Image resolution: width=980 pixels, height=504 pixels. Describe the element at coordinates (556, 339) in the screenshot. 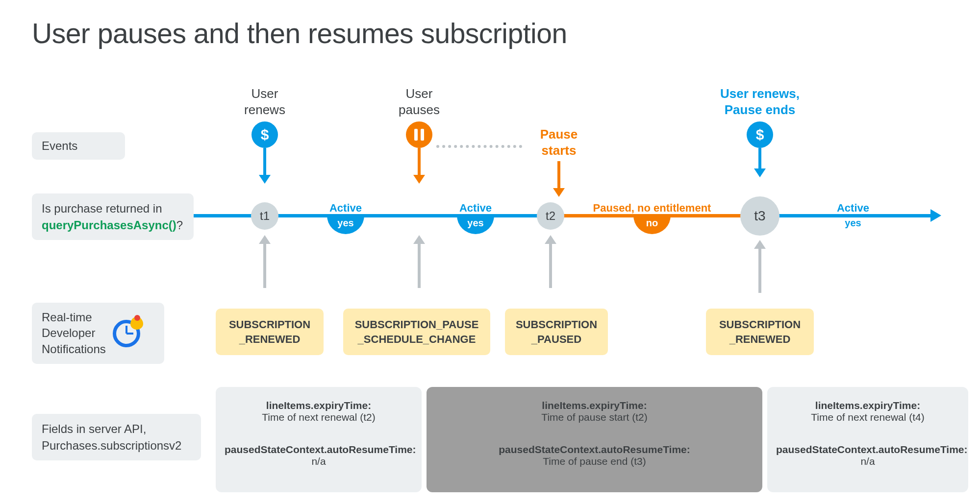

I see `notif-paused-l2: _PAUSED` at that location.